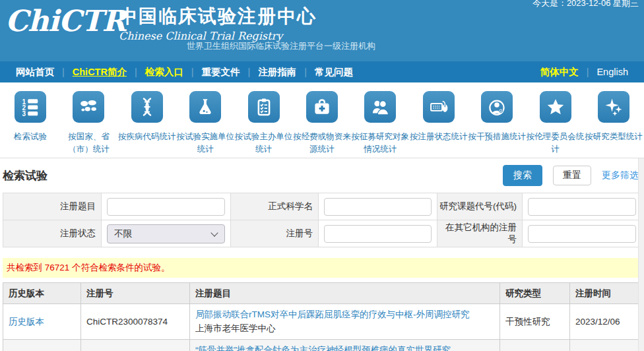  I want to click on nav-item-home: 网站首页, so click(35, 73).